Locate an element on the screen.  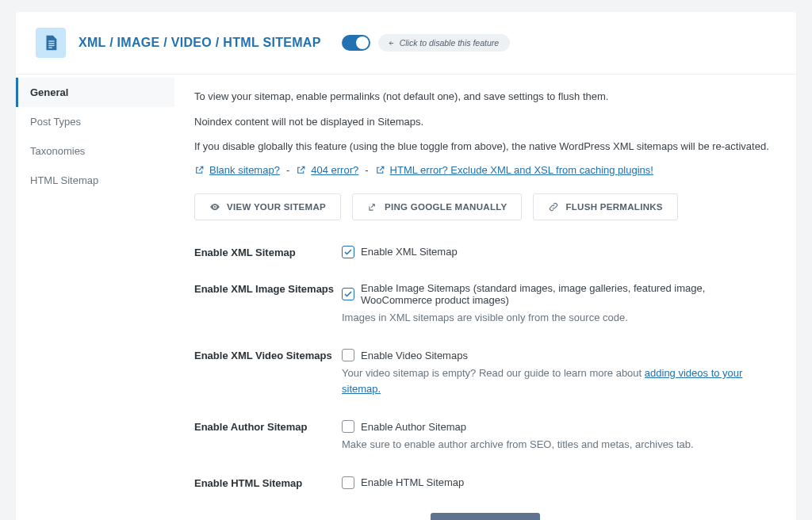
page-title: XML / IMAGE / VIDEO / HTML SITEMAP is located at coordinates (200, 43).